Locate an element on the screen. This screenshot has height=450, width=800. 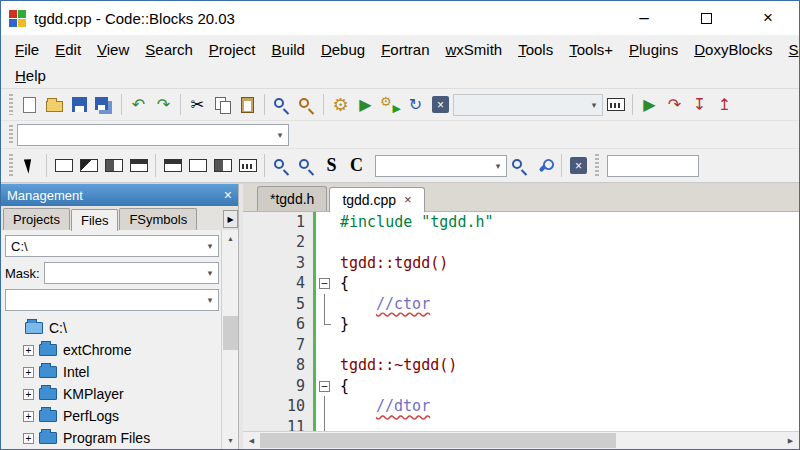
copy-button is located at coordinates (222, 104).